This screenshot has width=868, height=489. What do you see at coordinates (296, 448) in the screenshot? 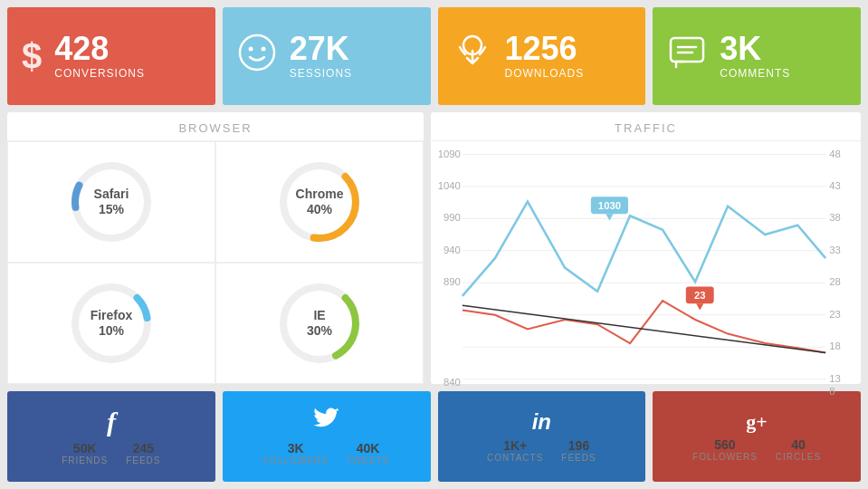
I see `twitter-followers-num: 3K` at bounding box center [296, 448].